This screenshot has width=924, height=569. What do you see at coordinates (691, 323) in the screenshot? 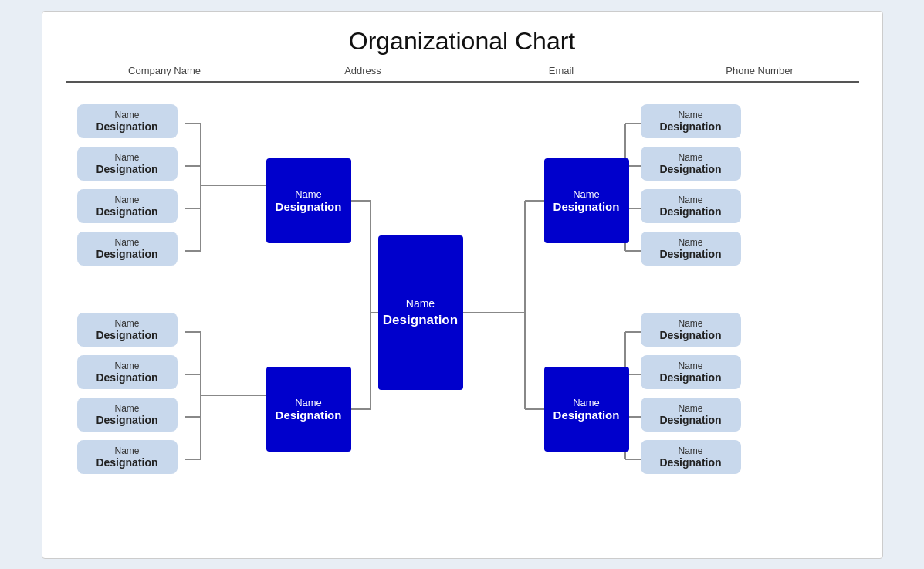
I see `leaf-br1-name: Name` at bounding box center [691, 323].